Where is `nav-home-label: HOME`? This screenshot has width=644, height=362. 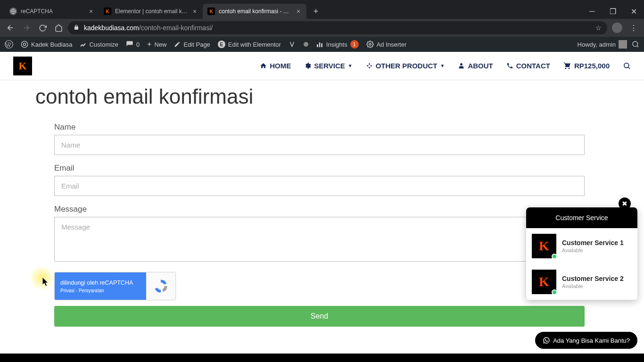 nav-home-label: HOME is located at coordinates (280, 66).